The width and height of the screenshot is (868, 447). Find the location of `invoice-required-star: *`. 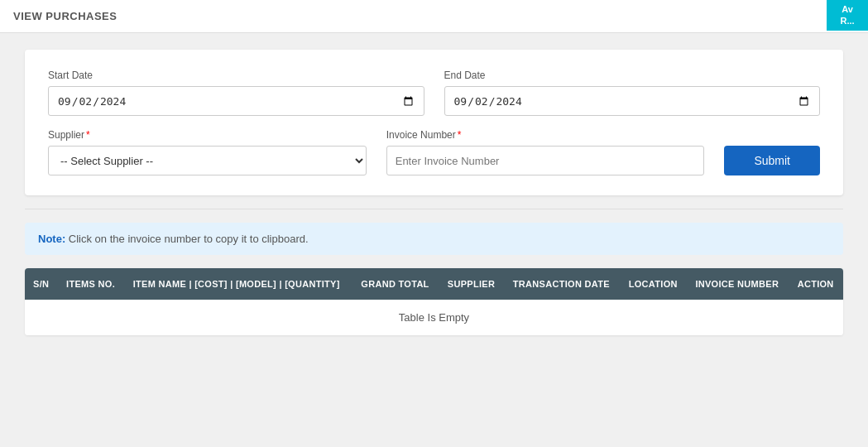

invoice-required-star: * is located at coordinates (460, 135).